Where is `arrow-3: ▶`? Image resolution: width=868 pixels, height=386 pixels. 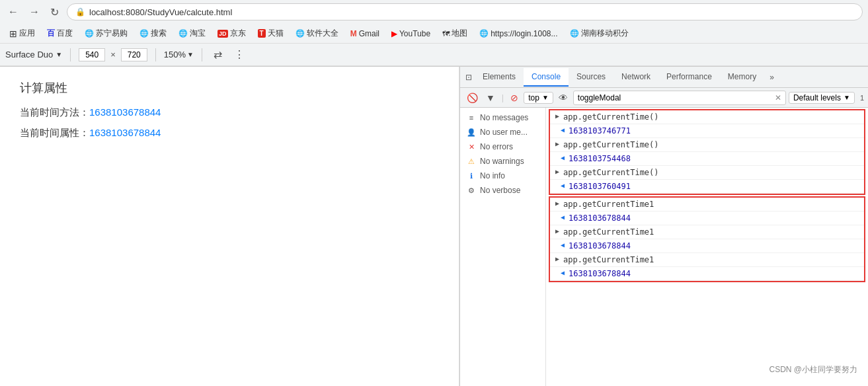
arrow-3: ▶ is located at coordinates (557, 144).